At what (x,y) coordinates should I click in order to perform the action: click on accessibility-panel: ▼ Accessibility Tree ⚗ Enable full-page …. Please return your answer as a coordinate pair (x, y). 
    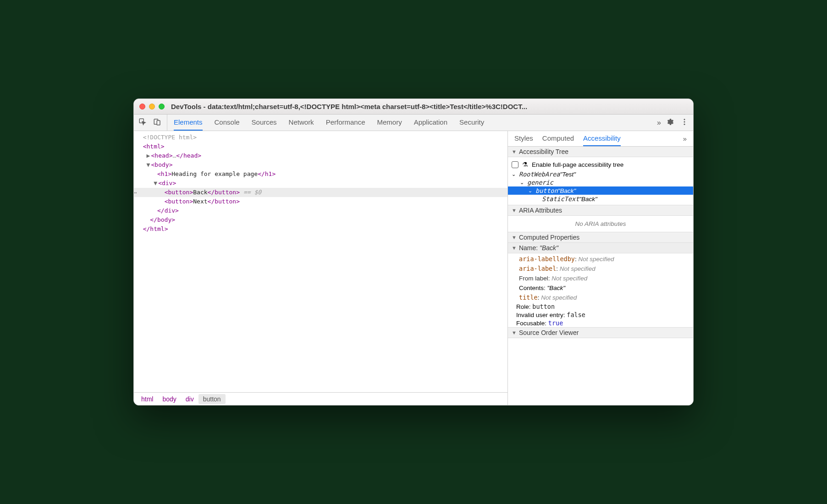
    Looking at the image, I should click on (601, 276).